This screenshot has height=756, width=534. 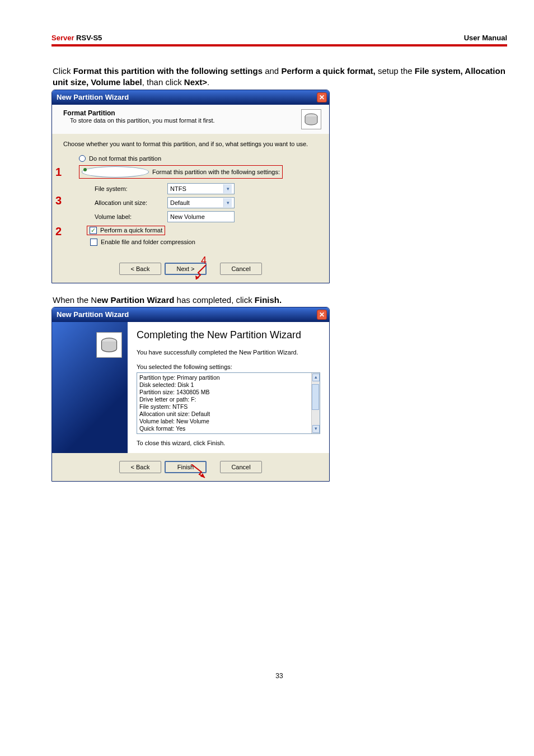 What do you see at coordinates (201, 203) in the screenshot?
I see `allocation-unit-select: Default ▾` at bounding box center [201, 203].